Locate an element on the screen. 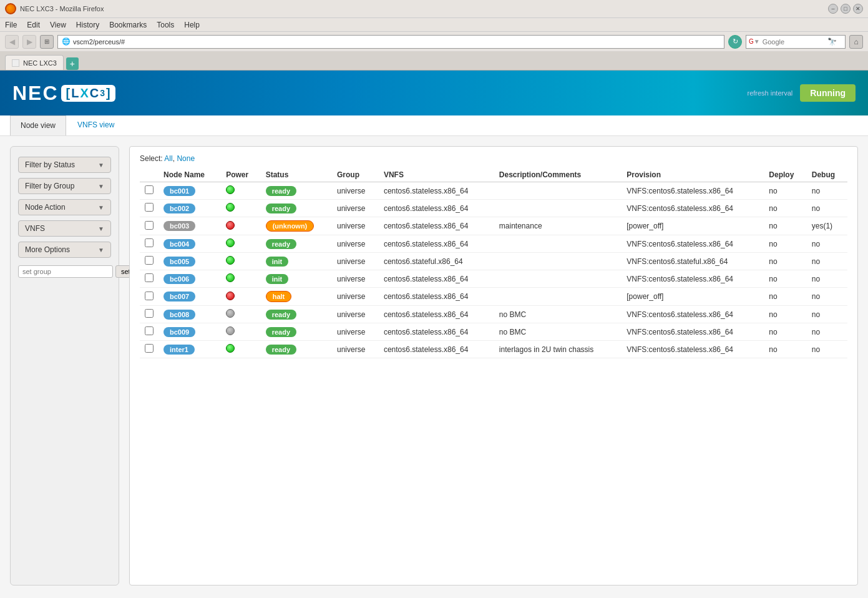  node-action-button: Node Action ▼ is located at coordinates (65, 207).